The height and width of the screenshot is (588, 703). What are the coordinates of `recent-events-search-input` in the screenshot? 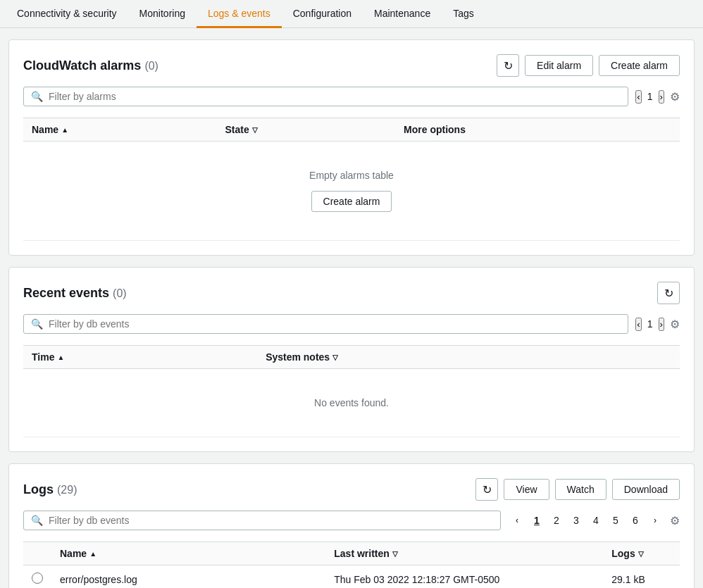 It's located at (335, 324).